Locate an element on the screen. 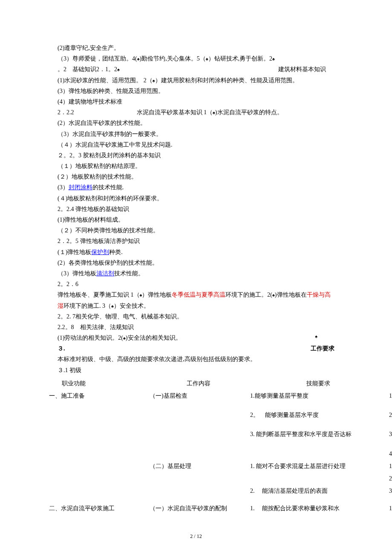 The image size is (392, 555). text: 2.2。8 相关法律、法规知识 is located at coordinates (95, 327).